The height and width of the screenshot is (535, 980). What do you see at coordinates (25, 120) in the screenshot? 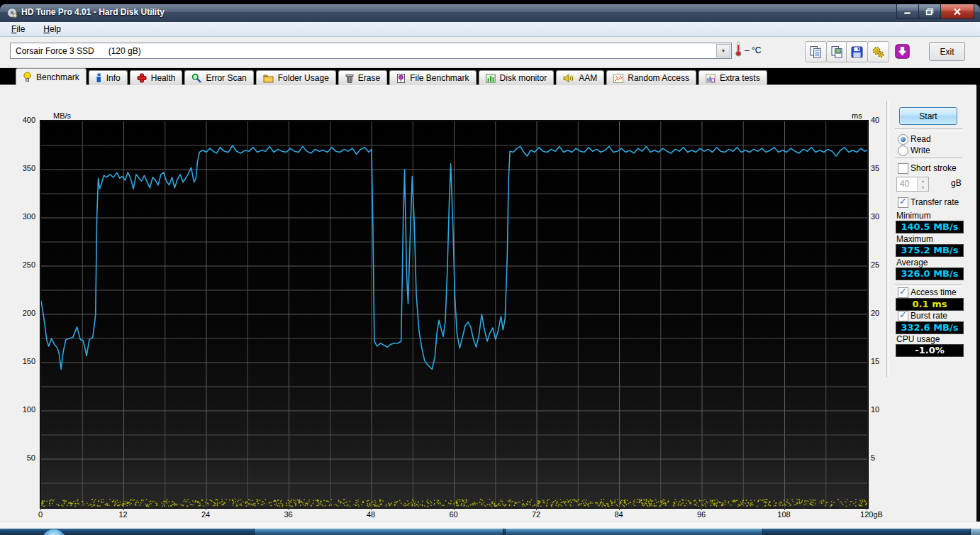
I see `y-axis-tick-label: 400` at bounding box center [25, 120].